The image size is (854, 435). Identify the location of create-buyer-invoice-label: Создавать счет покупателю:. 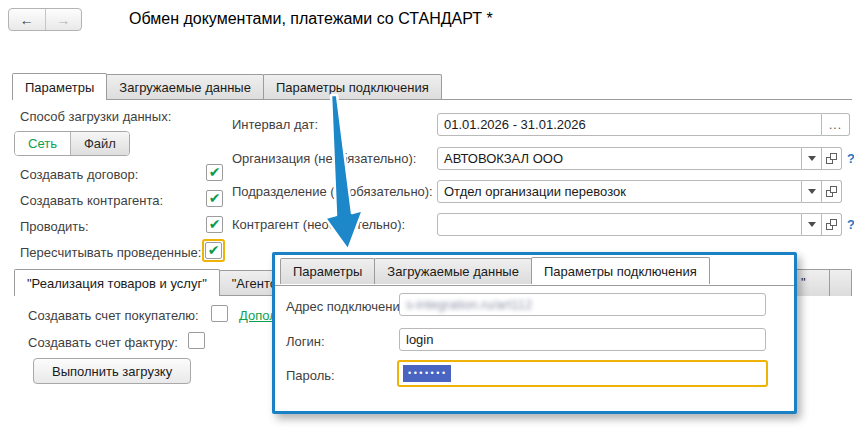
(114, 316).